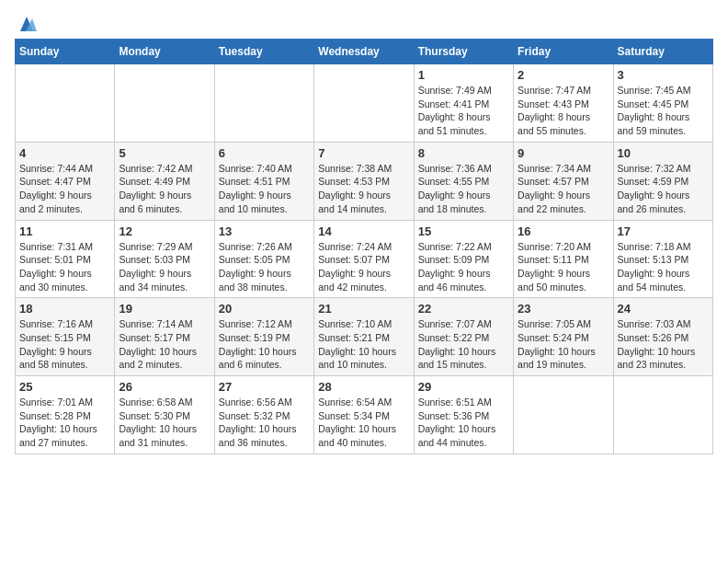 This screenshot has width=728, height=563. I want to click on day-info: Sunrise: 6:51 AM Sunset: 5:36 PM Dayligh…, so click(463, 423).